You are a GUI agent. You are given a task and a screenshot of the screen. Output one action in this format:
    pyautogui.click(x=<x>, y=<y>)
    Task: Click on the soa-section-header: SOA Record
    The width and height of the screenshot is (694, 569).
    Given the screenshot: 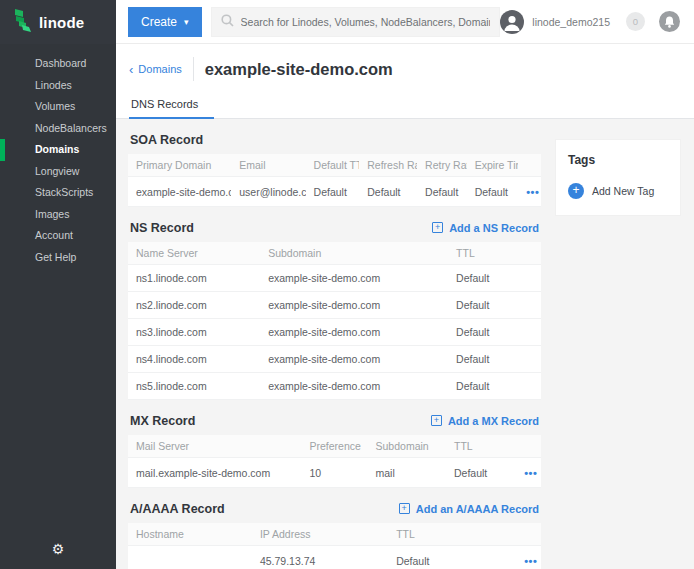 What is the action you would take?
    pyautogui.click(x=334, y=140)
    